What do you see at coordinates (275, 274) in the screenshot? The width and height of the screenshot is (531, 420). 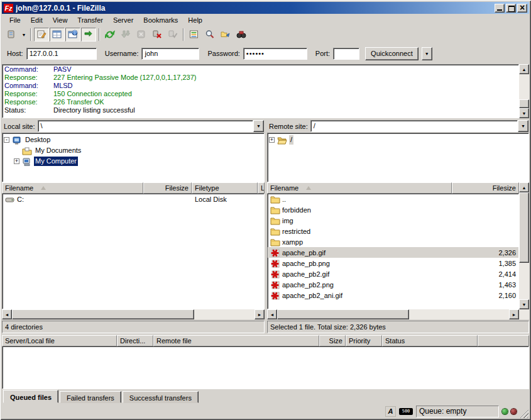 I see `image-file-icon` at bounding box center [275, 274].